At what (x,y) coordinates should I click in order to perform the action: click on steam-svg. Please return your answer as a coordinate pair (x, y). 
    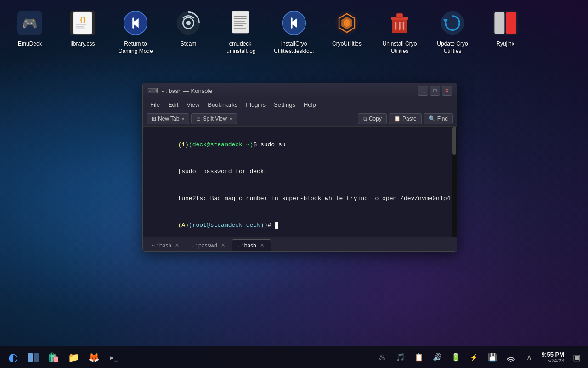
    Looking at the image, I should click on (188, 23).